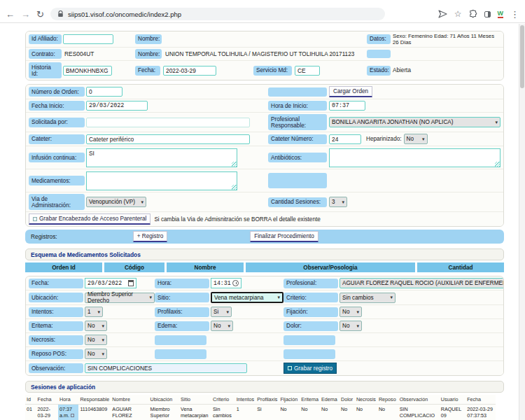  I want to click on servicio-md-label: Servicio Md:, so click(273, 71).